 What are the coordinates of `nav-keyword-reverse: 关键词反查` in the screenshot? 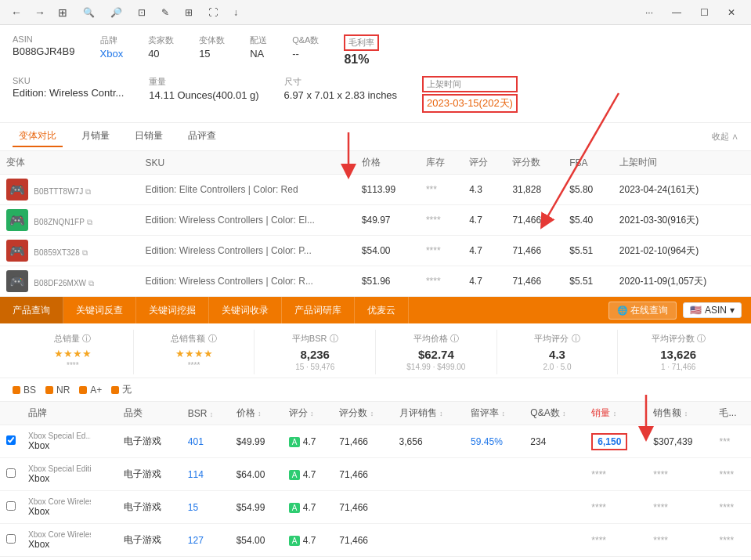 It's located at (100, 310).